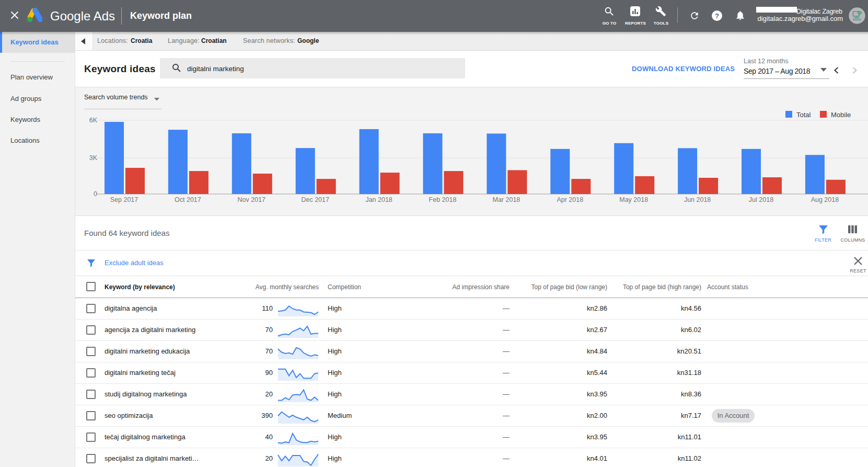  Describe the element at coordinates (761, 200) in the screenshot. I see `svg-text: Jul 2018` at that location.